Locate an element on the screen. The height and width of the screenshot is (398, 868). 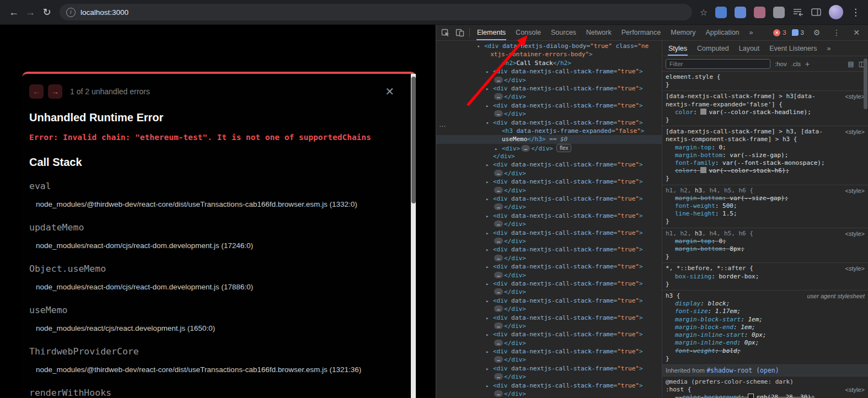
css-property: color: var(--color-stack-h6); is located at coordinates (765, 171).